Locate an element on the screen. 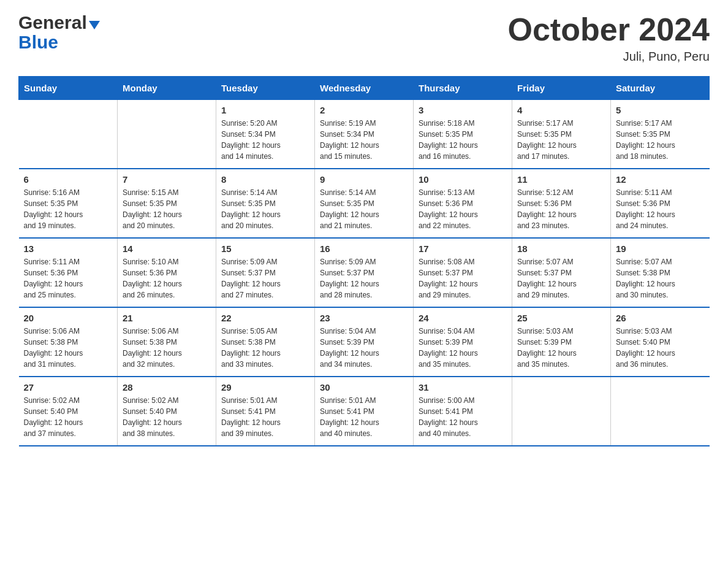 The width and height of the screenshot is (728, 563). calendar-cell: 10Sunrise: 5:13 AM Sunset: 5:36 PM Dayli… is located at coordinates (463, 204).